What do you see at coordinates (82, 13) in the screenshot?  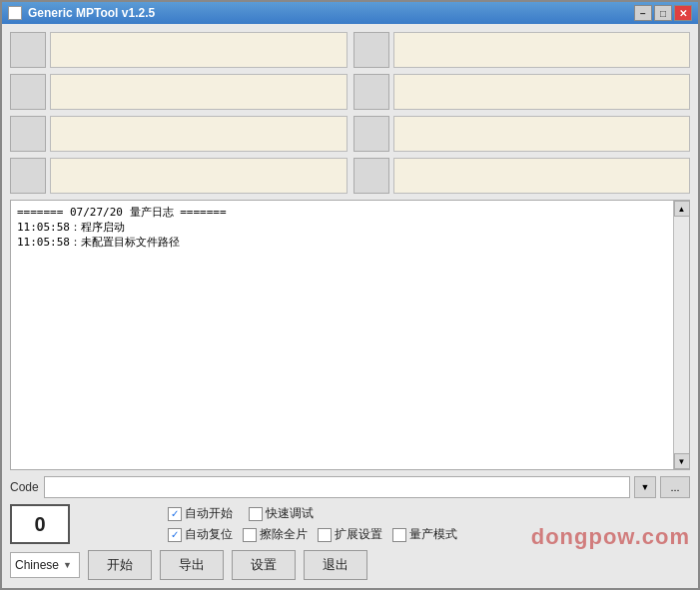 I see `title-bar-left: Generic MPTool v1.2.5` at bounding box center [82, 13].